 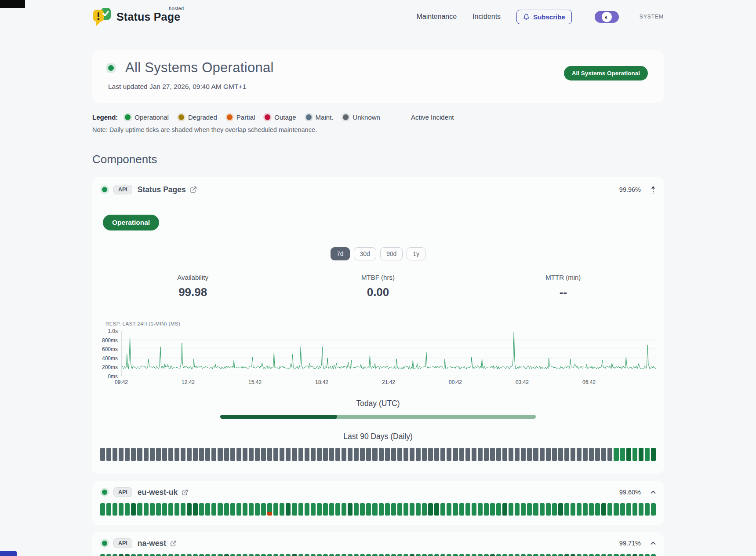 What do you see at coordinates (110, 358) in the screenshot?
I see `y-tick-label: 400ms` at bounding box center [110, 358].